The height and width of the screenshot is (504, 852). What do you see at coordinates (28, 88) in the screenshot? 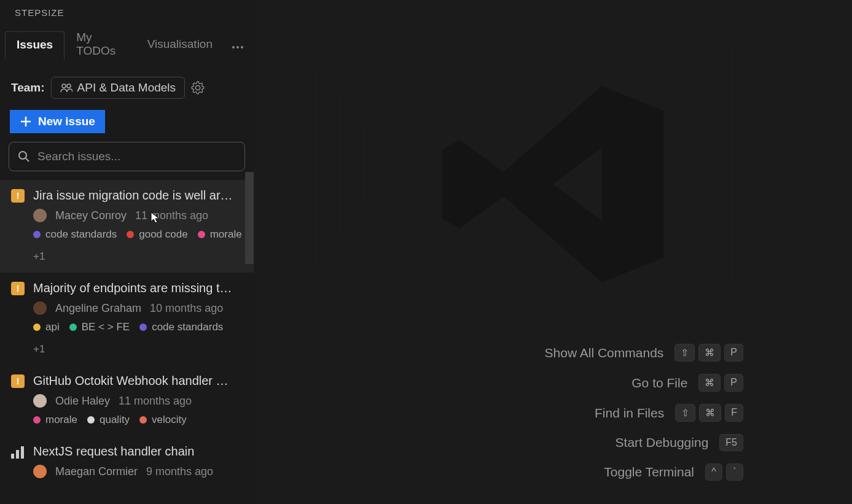
I see `team-label: Team:` at bounding box center [28, 88].